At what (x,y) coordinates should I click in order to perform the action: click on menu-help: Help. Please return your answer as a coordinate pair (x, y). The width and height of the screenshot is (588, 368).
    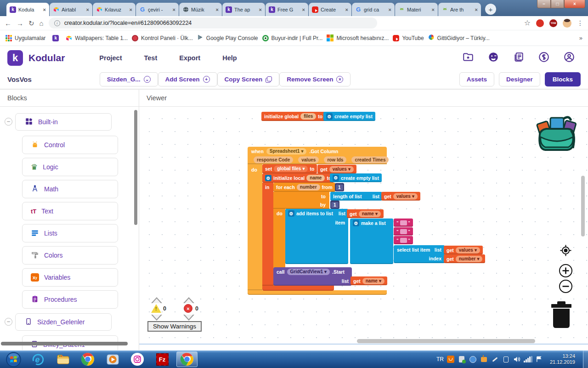
    Looking at the image, I should click on (230, 58).